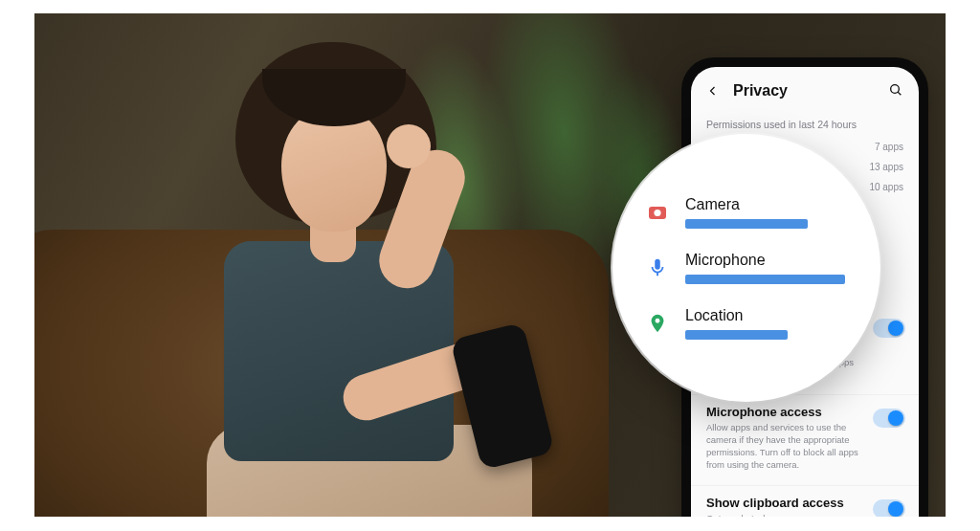 The width and height of the screenshot is (980, 531). I want to click on zoom-label: Location, so click(770, 316).